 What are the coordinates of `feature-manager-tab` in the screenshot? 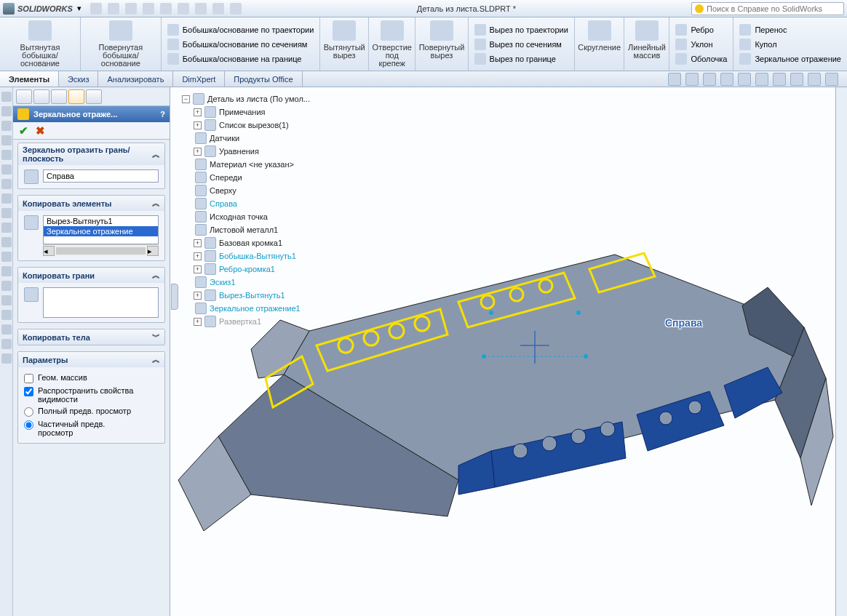 It's located at (24, 97).